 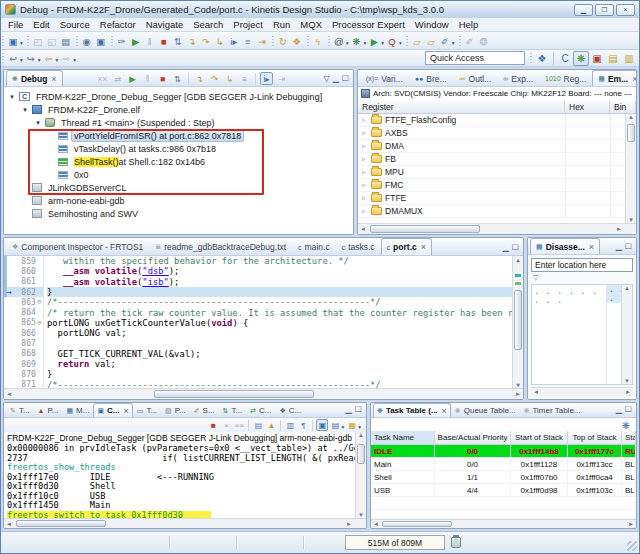 What do you see at coordinates (280, 343) in the screenshot?
I see `code-line` at bounding box center [280, 343].